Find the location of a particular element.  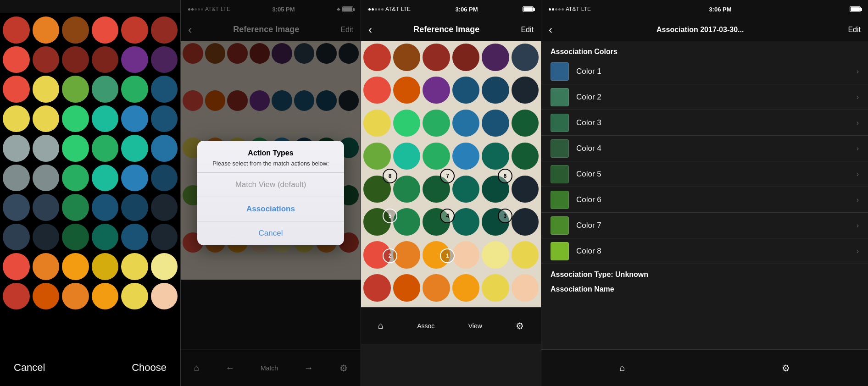

choose-button: Choose is located at coordinates (149, 368).